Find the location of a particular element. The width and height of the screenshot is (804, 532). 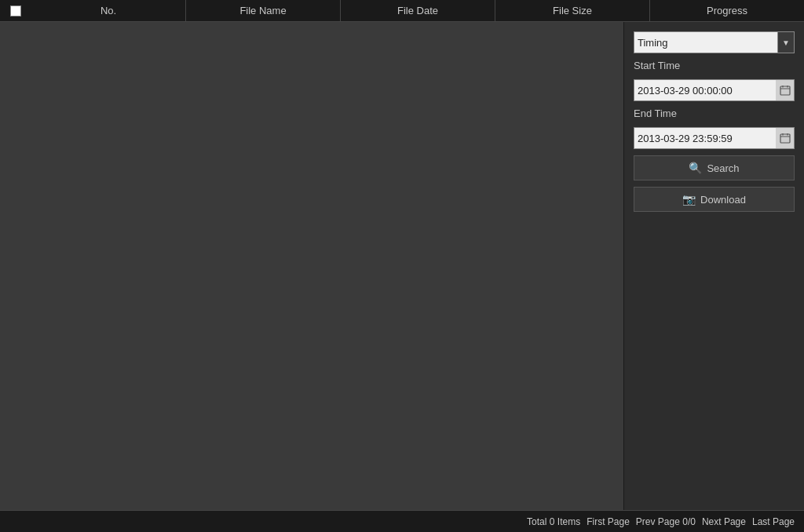

type-select: Timing Alarm Manual is located at coordinates (714, 42).